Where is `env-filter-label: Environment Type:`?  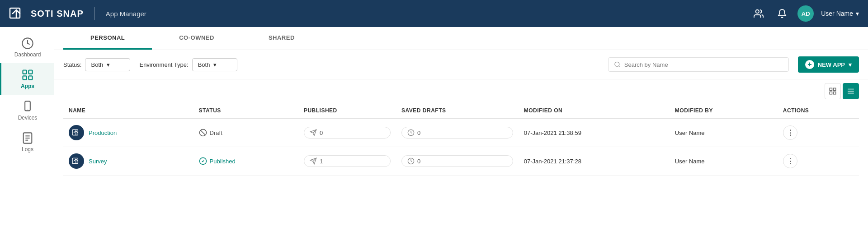
env-filter-label: Environment Type: is located at coordinates (164, 65).